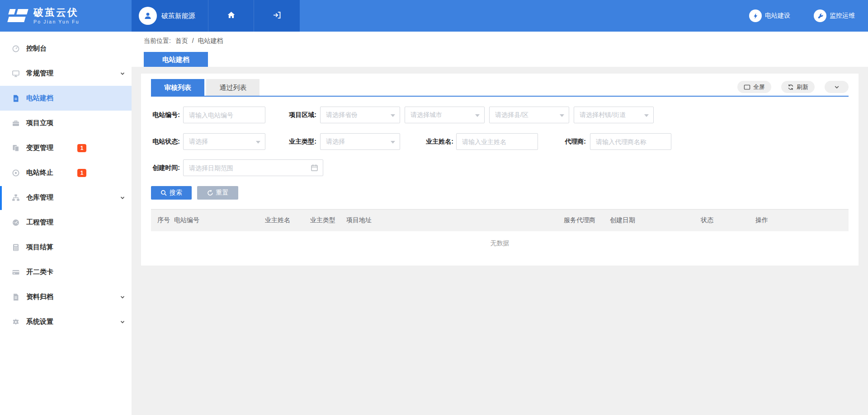  What do you see at coordinates (231, 16) in the screenshot?
I see `home-icon` at bounding box center [231, 16].